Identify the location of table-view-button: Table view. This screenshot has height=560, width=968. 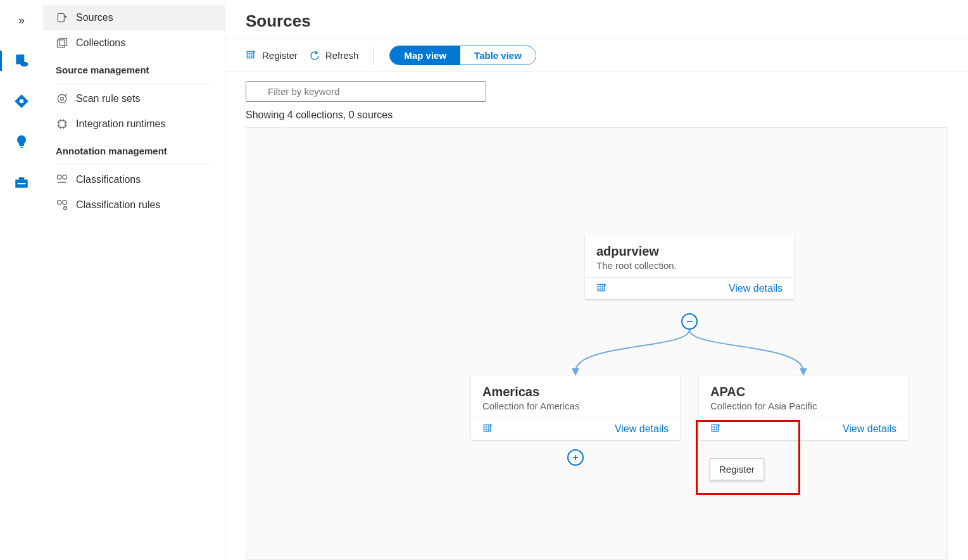
(498, 56).